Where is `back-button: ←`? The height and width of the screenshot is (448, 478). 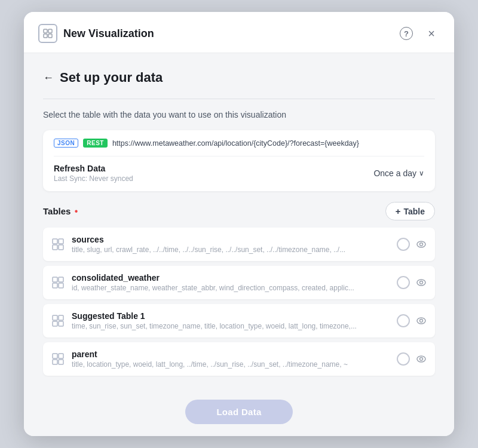 back-button: ← is located at coordinates (48, 78).